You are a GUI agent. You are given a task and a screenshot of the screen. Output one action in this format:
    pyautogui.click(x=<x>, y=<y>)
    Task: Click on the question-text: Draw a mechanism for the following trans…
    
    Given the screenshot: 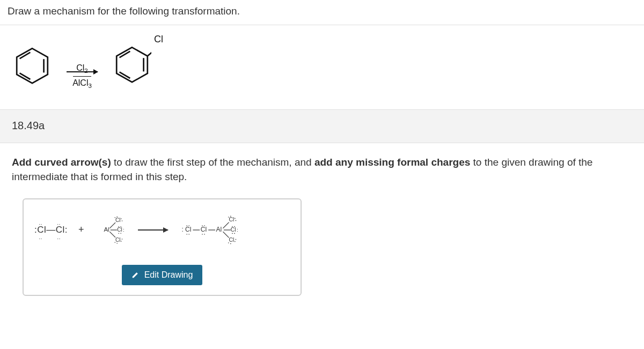 What is the action you would take?
    pyautogui.click(x=123, y=11)
    